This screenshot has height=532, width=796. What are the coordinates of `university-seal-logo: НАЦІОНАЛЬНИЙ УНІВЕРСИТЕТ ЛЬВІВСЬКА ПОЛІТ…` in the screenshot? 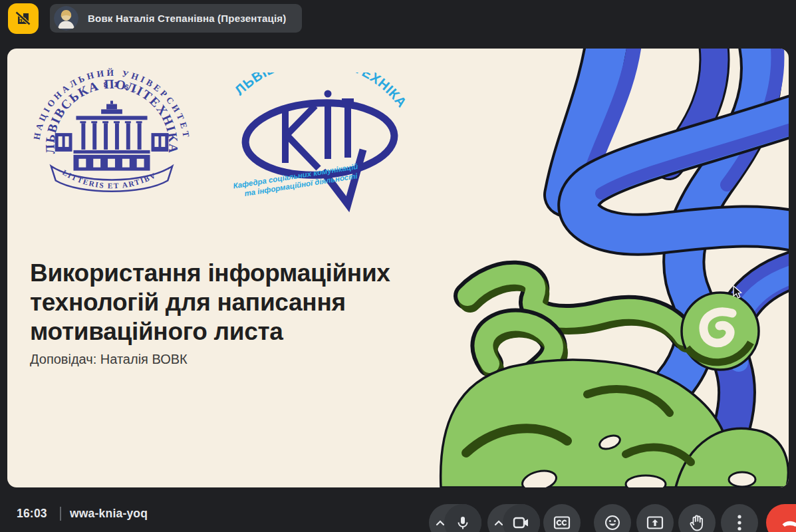 It's located at (112, 141).